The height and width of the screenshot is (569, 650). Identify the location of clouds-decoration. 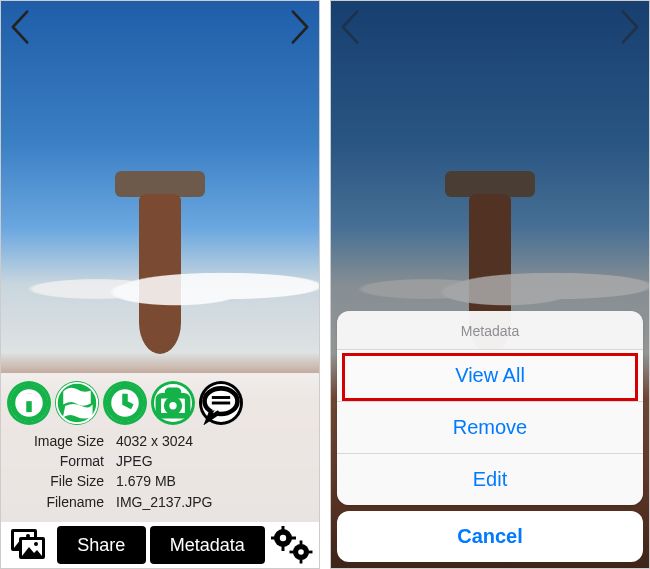
(160, 286).